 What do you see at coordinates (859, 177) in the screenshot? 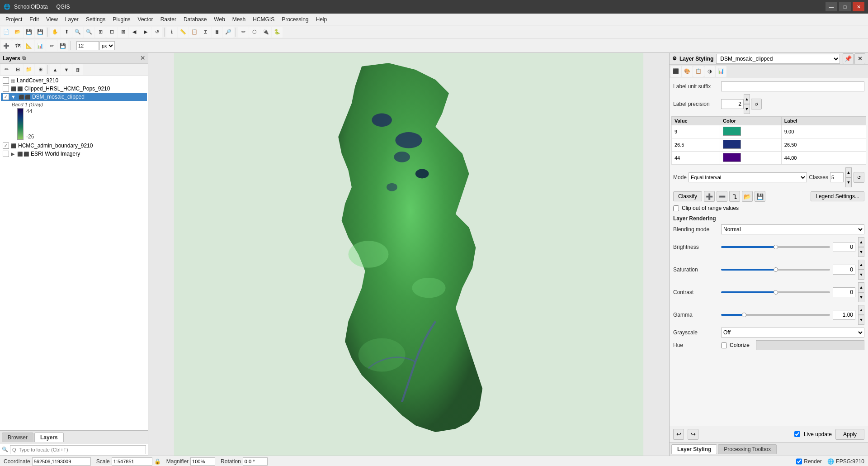
I see `classes-reset: ↺` at bounding box center [859, 177].